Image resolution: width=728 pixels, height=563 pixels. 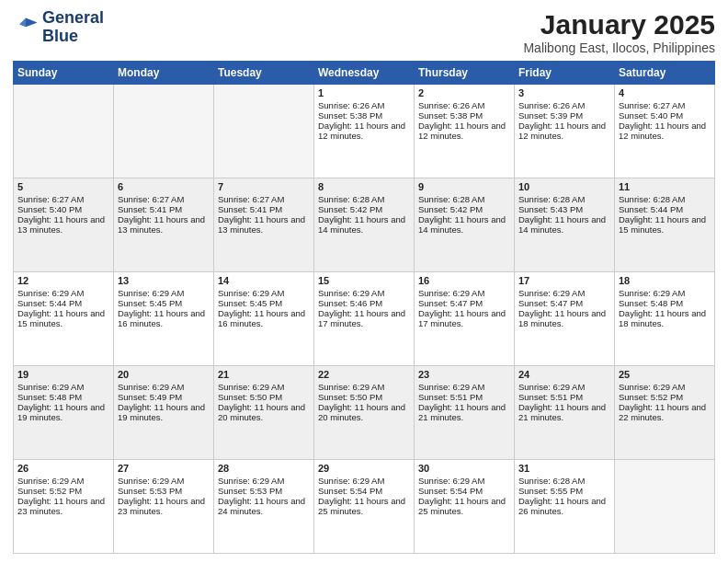 I want to click on calendar-cell: 21Sunrise: 6:29 AMSunset: 5:50 PMDayligh…, so click(x=265, y=413).